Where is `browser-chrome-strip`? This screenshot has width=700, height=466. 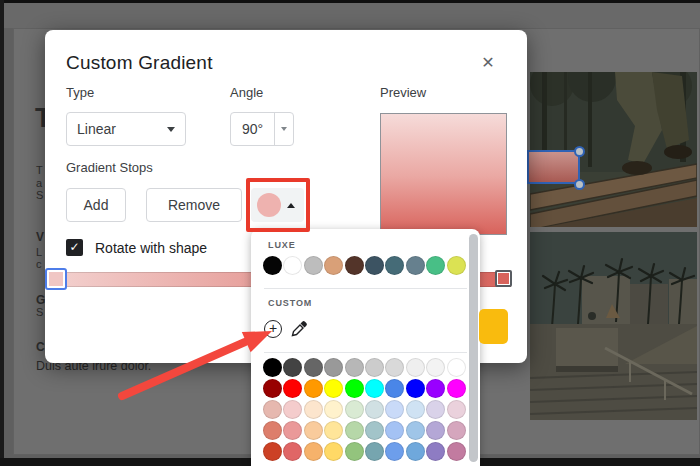
browser-chrome-strip is located at coordinates (352, 16).